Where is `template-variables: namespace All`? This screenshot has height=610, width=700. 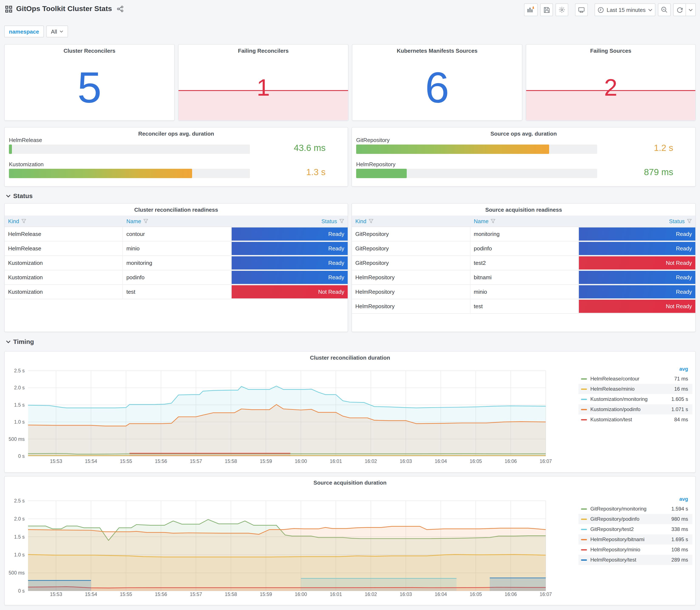 template-variables: namespace All is located at coordinates (36, 31).